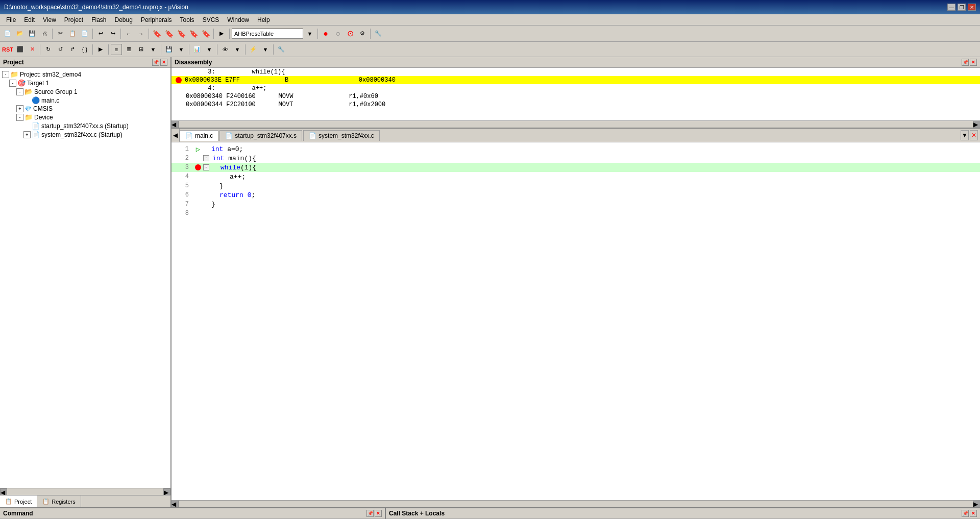 Image resolution: width=980 pixels, height=519 pixels. I want to click on code-hscroll: ◀ ▶, so click(576, 504).